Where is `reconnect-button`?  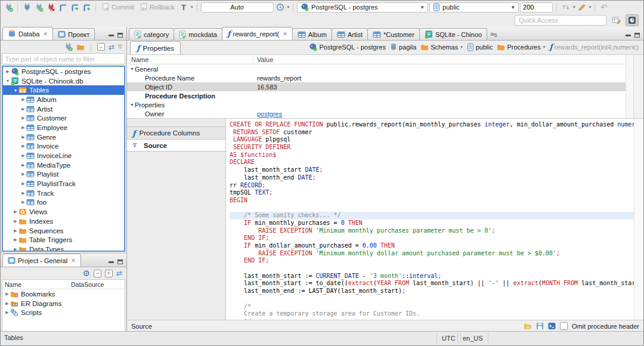 reconnect-button is located at coordinates (39, 7).